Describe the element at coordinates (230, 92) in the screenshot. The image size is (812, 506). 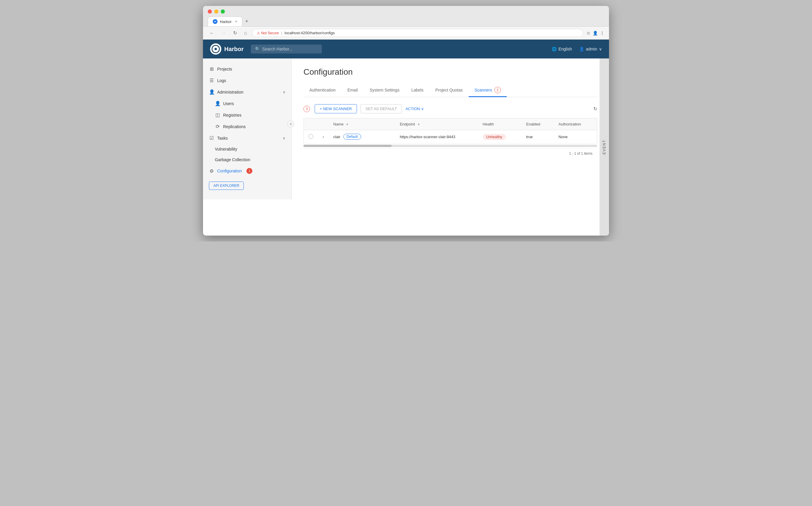
I see `administration-label: Administration` at that location.